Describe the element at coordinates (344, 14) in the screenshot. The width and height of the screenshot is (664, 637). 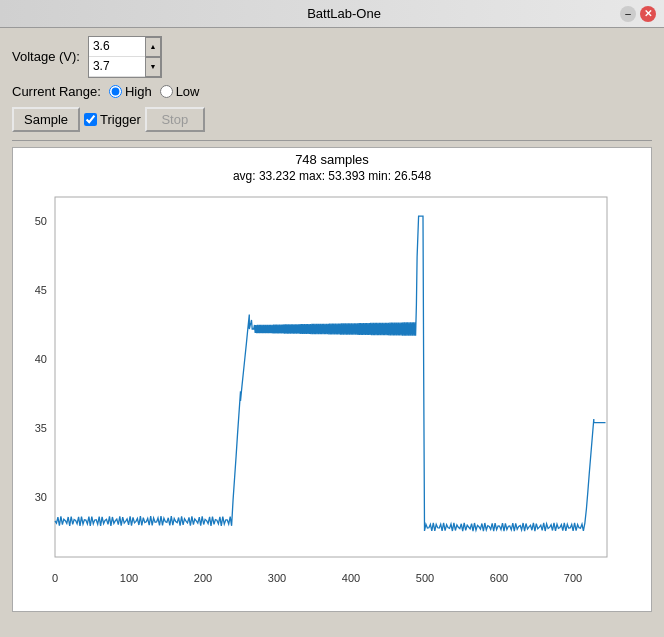
I see `window-title: BattLab-One` at that location.